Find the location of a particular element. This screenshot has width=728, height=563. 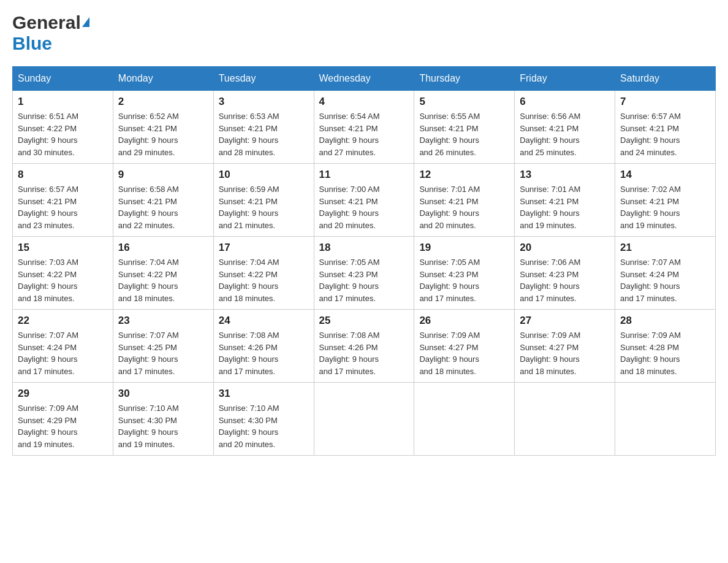

day-number: 15 is located at coordinates (63, 248).